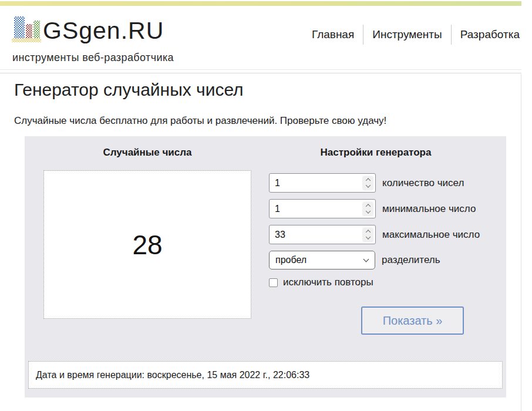 This screenshot has width=532, height=411. What do you see at coordinates (261, 4) in the screenshot?
I see `top-accent-bar` at bounding box center [261, 4].